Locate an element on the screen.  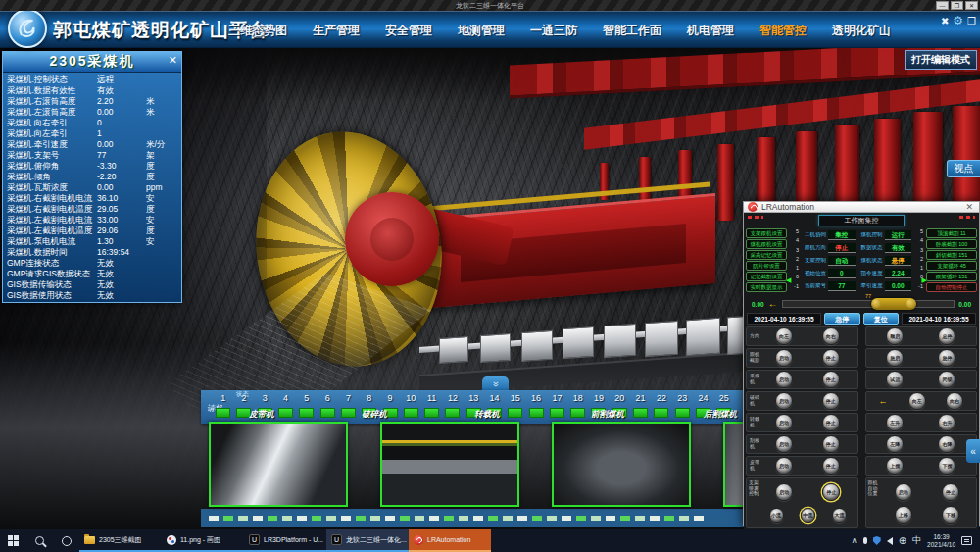
lrautomation-window: LRAutomation ✕ 工作面集控 支架跟机设置煤机跟机设置采高记忆设置防… is located at coordinates (861, 363).